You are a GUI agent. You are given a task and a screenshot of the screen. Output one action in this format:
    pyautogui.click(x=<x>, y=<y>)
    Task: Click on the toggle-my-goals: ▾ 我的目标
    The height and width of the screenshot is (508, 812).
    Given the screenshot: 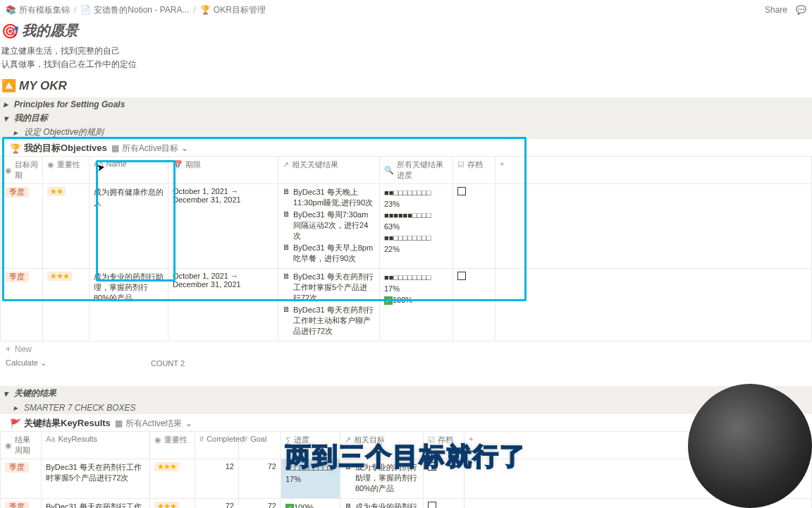 What is the action you would take?
    pyautogui.click(x=406, y=119)
    